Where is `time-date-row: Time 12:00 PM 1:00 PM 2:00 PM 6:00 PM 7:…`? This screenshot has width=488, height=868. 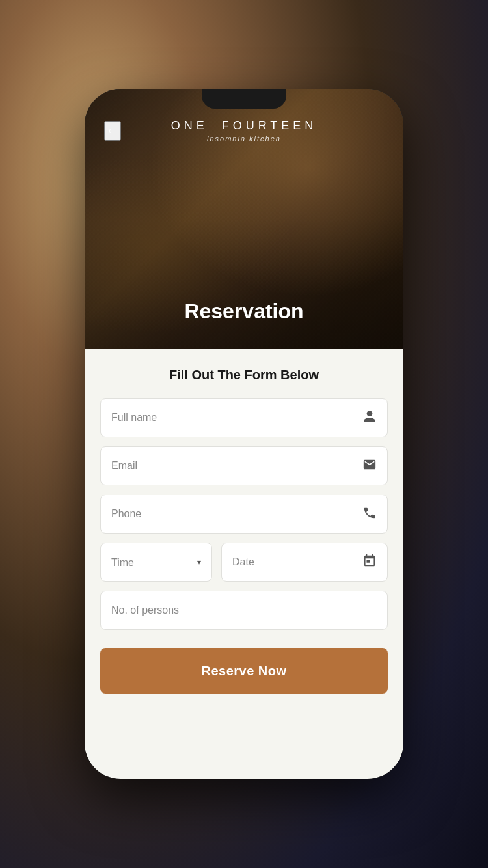 time-date-row: Time 12:00 PM 1:00 PM 2:00 PM 6:00 PM 7:… is located at coordinates (244, 562).